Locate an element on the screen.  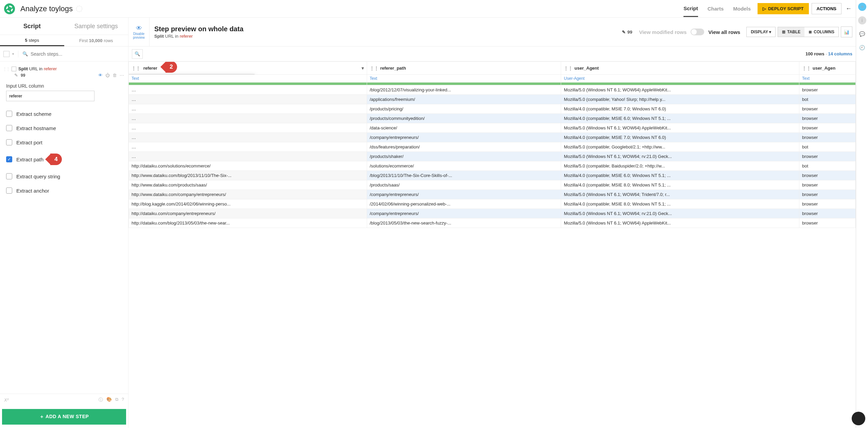
cell-path: /products/shaker/ is located at coordinates (464, 157).